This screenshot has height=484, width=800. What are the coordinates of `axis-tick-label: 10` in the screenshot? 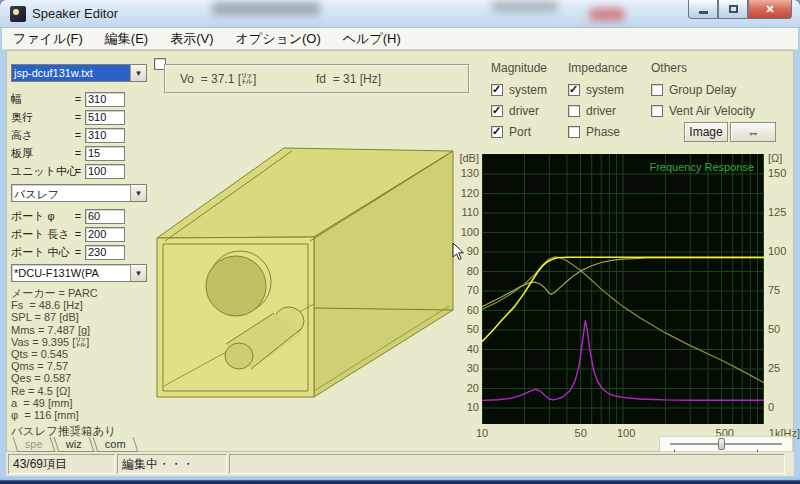 It's located at (482, 433).